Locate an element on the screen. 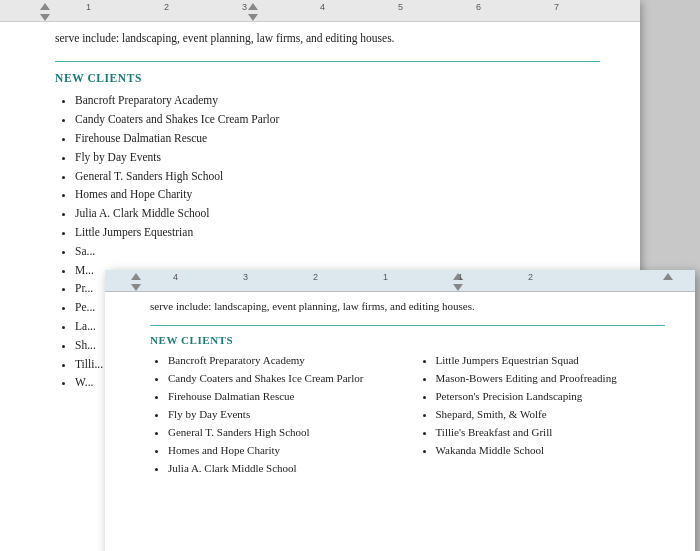 The height and width of the screenshot is (551, 700). ruler-num-2: 2 is located at coordinates (166, 7).